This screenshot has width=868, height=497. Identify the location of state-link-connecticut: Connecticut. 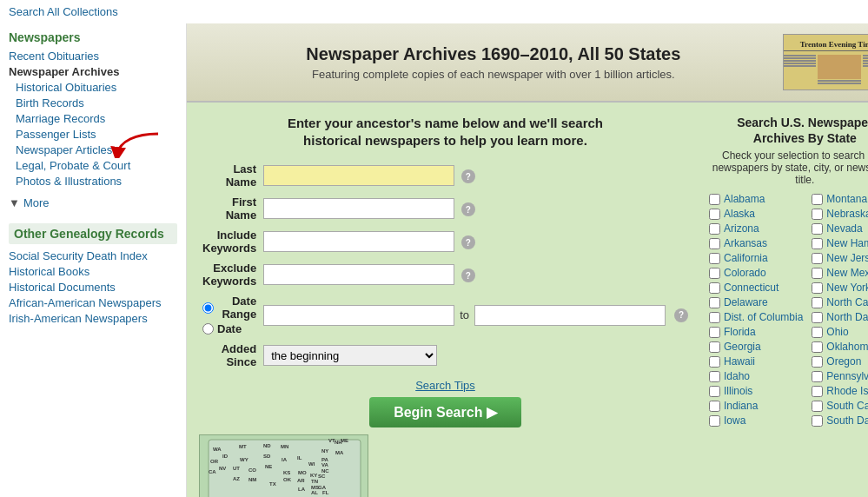
(751, 288).